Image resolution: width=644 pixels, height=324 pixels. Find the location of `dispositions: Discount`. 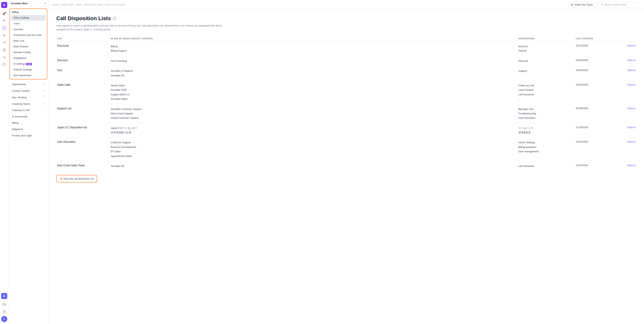

dispositions: Discount is located at coordinates (546, 61).